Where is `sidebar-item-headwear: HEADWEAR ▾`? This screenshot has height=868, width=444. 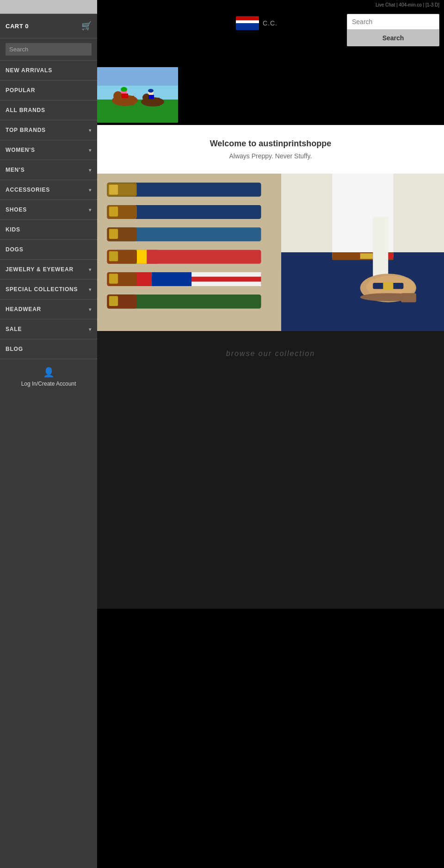 sidebar-item-headwear: HEADWEAR ▾ is located at coordinates (49, 309).